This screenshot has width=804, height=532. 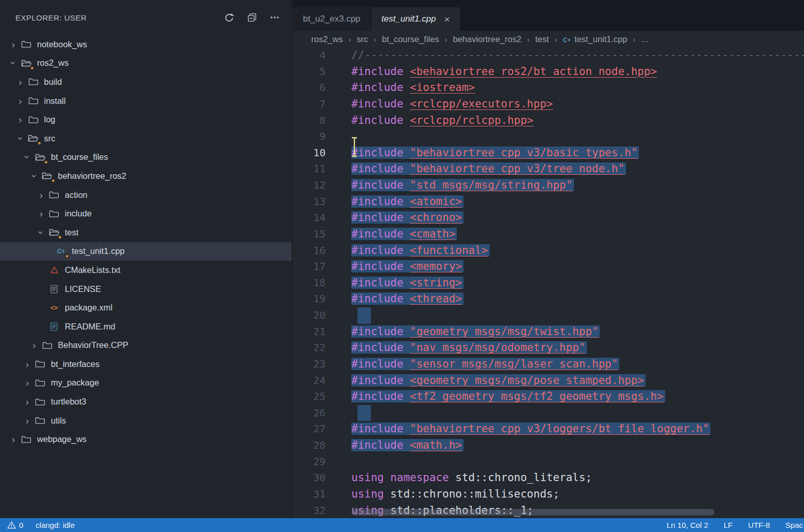 What do you see at coordinates (361, 316) in the screenshot?
I see `line-content` at bounding box center [361, 316].